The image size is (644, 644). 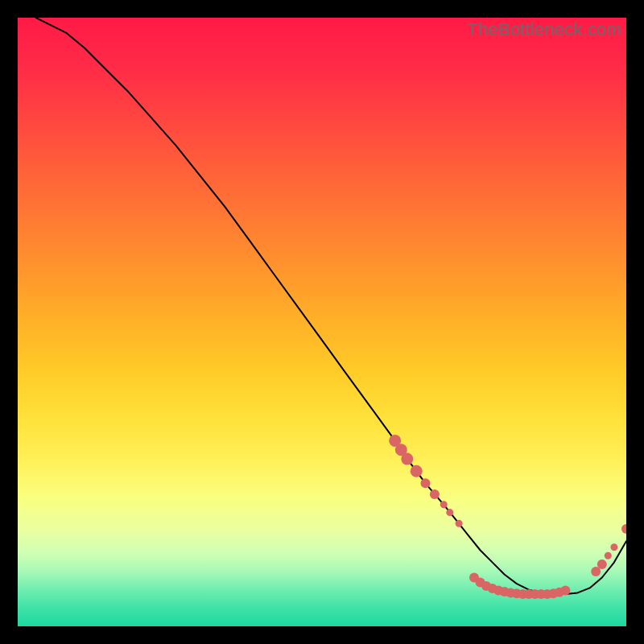 What do you see at coordinates (544, 30) in the screenshot?
I see `watermark-text: TheBottleneck.com` at bounding box center [544, 30].